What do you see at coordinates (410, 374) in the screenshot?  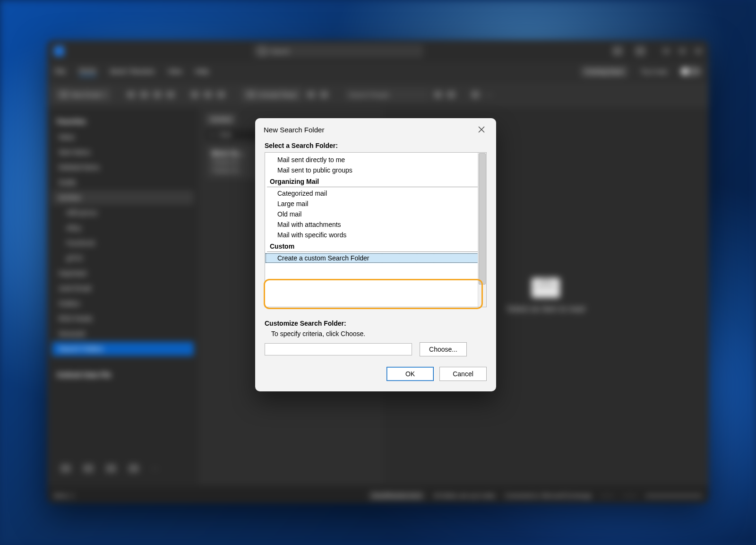 I see `ok-button: OK` at bounding box center [410, 374].